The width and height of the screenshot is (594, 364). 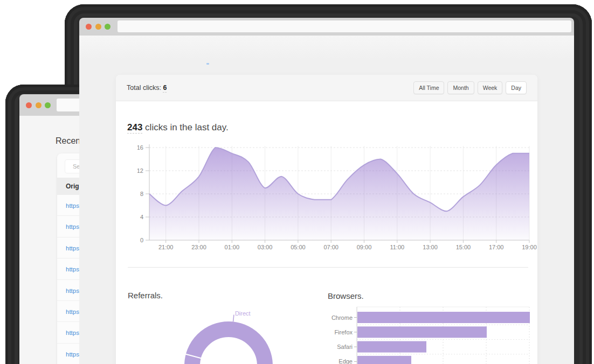 What do you see at coordinates (327, 88) in the screenshot?
I see `analytics-card-header: Total clicks: 6 All Time Month Week Day` at bounding box center [327, 88].